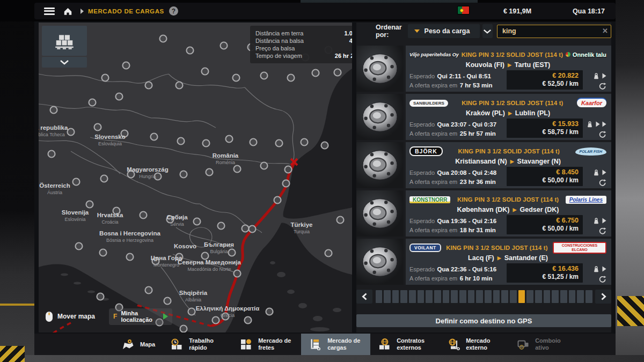 The image size is (644, 362). I want to click on help-button: ?, so click(174, 11).